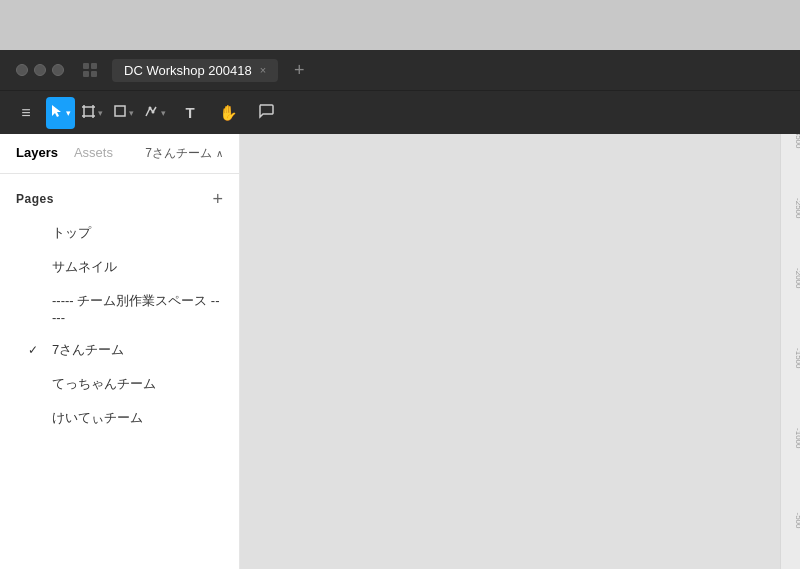 The height and width of the screenshot is (569, 800). What do you see at coordinates (98, 418) in the screenshot?
I see `page-name-keity: けいてぃチーム` at bounding box center [98, 418].